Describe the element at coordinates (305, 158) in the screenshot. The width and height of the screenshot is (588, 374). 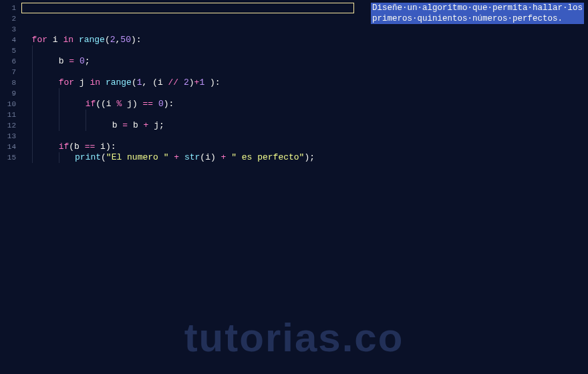
I see `code-line-15: print("El numero " + str(i) + " es perfe…` at that location.